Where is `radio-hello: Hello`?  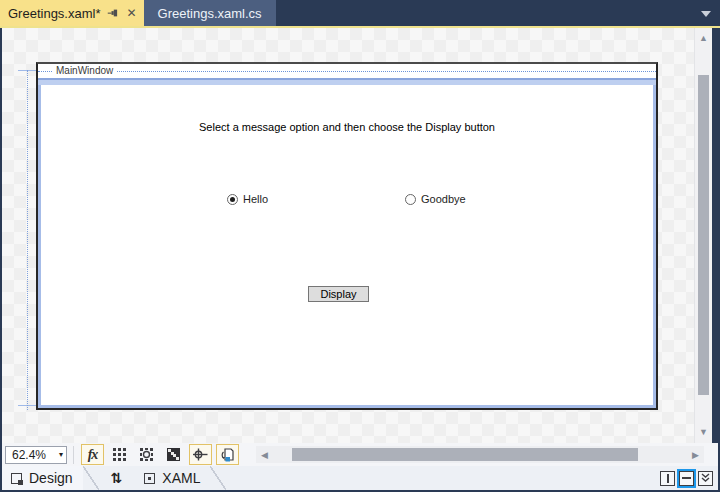 radio-hello: Hello is located at coordinates (248, 199).